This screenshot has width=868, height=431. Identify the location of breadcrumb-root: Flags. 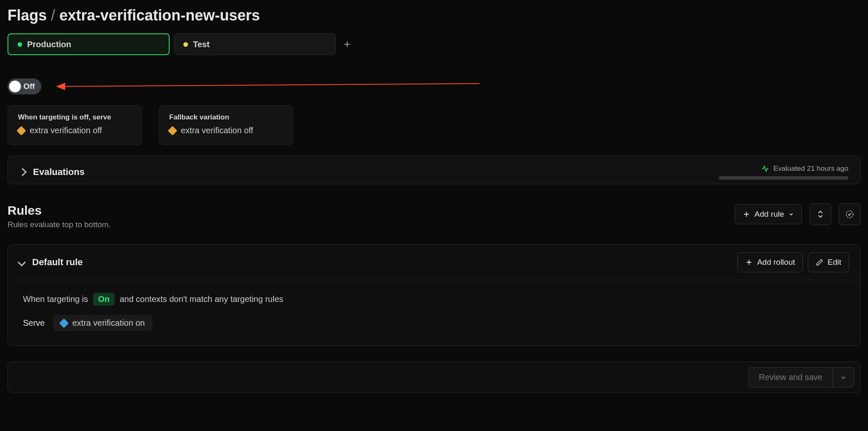
(27, 15).